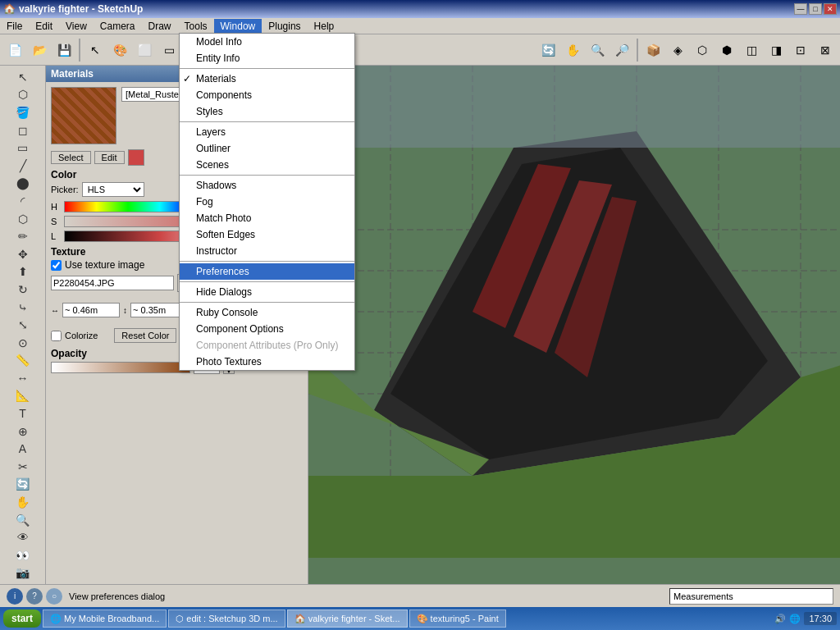 The width and height of the screenshot is (840, 630). What do you see at coordinates (39, 50) in the screenshot?
I see `toolbar-open: 📂` at bounding box center [39, 50].